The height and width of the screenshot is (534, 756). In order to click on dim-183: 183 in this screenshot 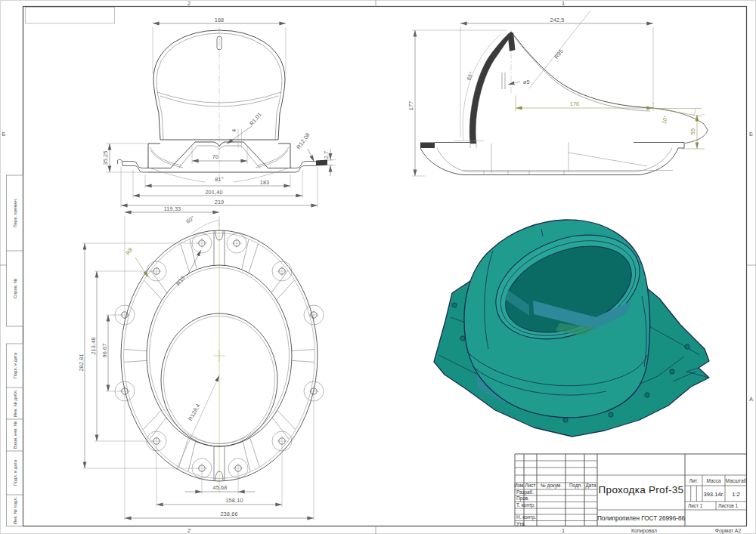, I will do `click(265, 183)`.